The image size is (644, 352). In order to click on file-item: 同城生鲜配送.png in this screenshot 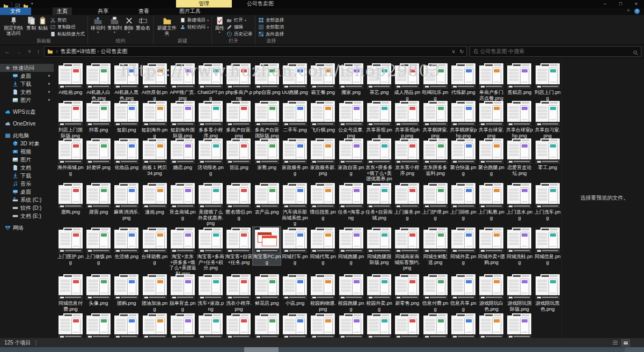, I will do `click(435, 246)`.